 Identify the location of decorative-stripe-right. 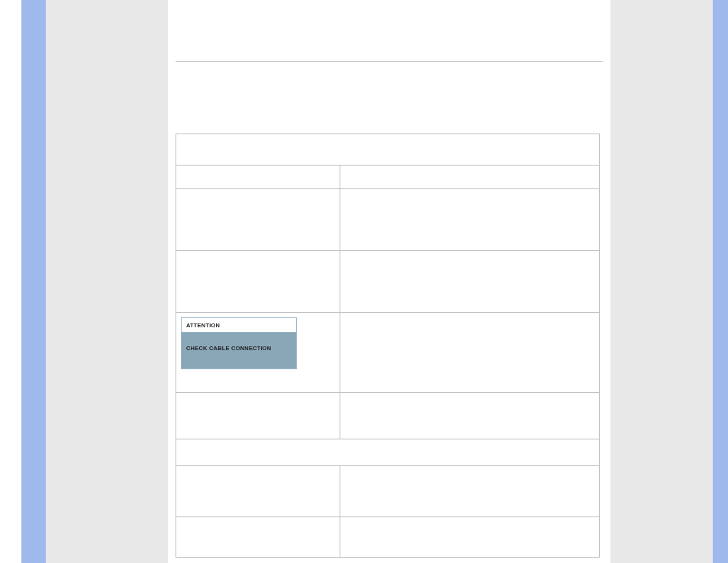
(720, 282).